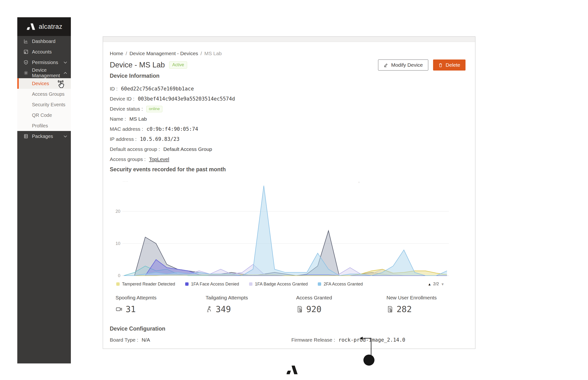  I want to click on device-information-fields: ID :60ed22c756ca57e169bb1aceDevice ID :0…, so click(172, 124).